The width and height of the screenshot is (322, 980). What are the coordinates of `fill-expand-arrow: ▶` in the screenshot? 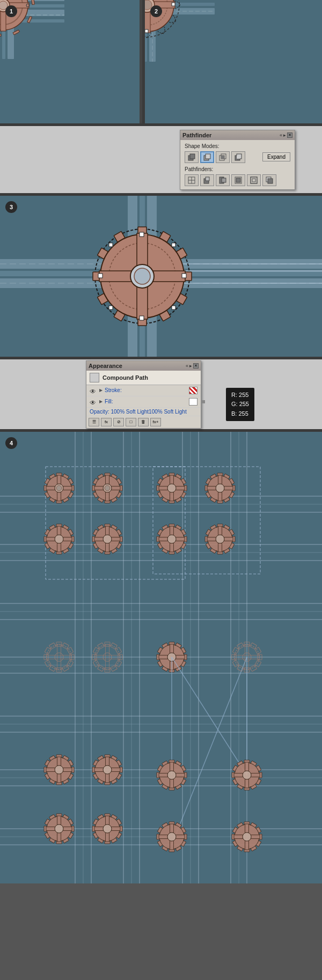 It's located at (101, 401).